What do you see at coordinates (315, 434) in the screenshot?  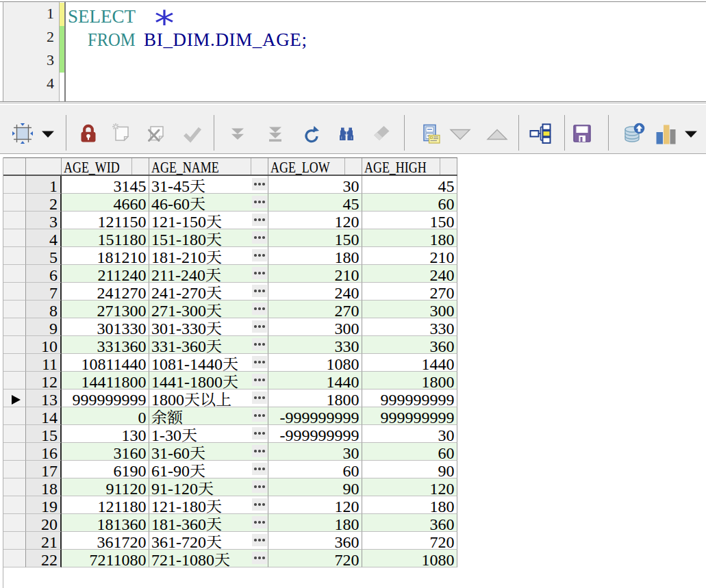 I see `cell-age-low: -999999999` at bounding box center [315, 434].